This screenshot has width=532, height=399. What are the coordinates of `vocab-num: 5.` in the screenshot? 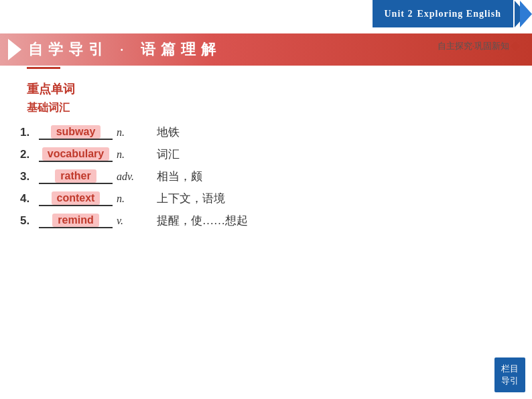 It's located at (29, 221).